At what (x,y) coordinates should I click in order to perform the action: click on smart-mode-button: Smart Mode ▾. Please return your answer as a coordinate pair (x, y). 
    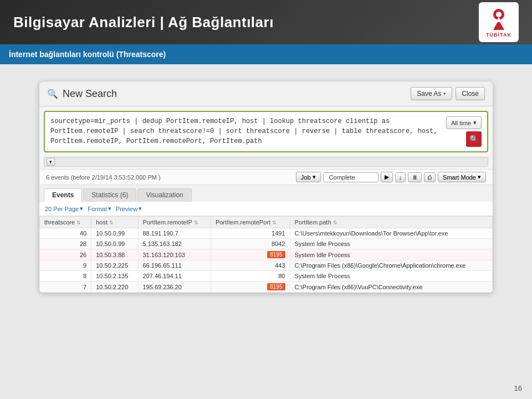
    Looking at the image, I should click on (462, 177).